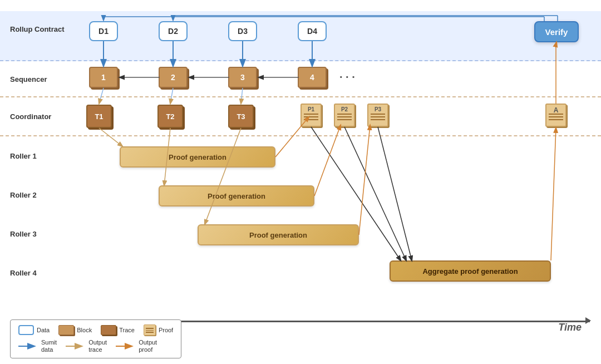 This screenshot has width=601, height=364. Describe the element at coordinates (23, 156) in the screenshot. I see `roller1-label: Roller 1` at that location.